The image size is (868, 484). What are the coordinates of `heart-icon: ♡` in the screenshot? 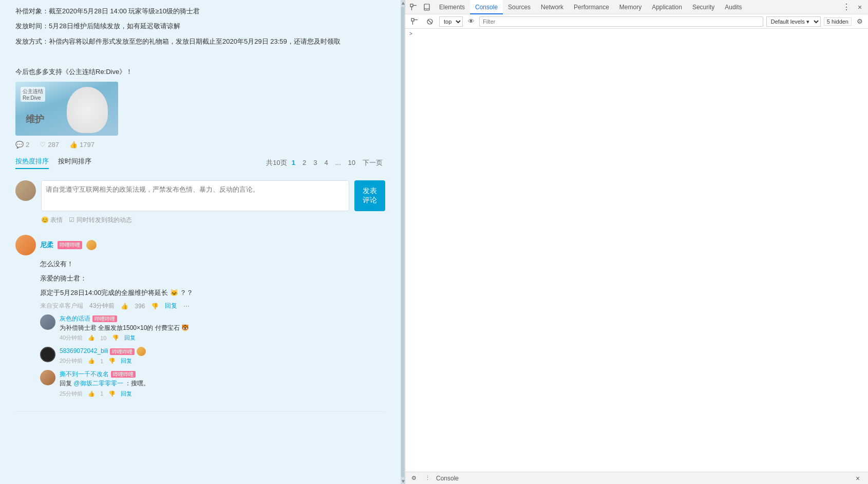 It's located at (43, 145).